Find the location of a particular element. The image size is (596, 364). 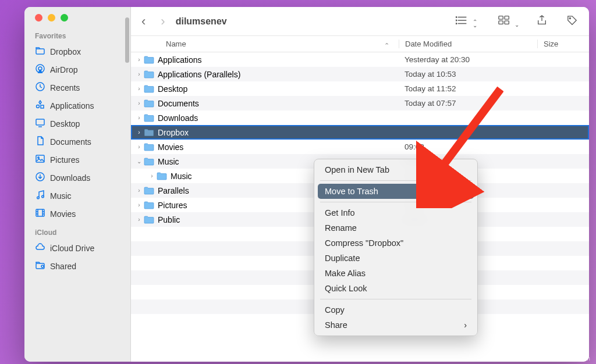

context-menu-label: Duplicate is located at coordinates (342, 258).